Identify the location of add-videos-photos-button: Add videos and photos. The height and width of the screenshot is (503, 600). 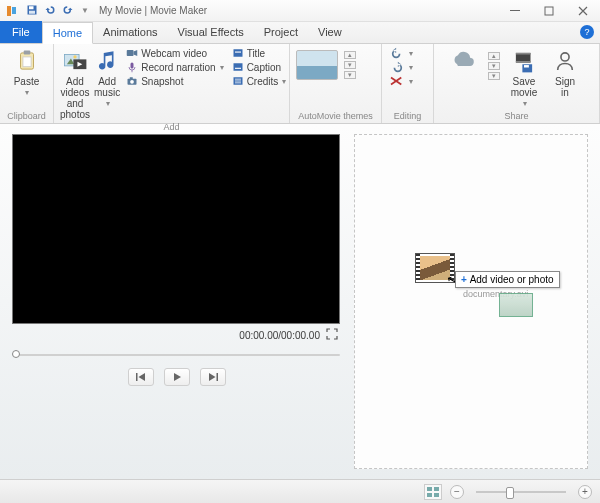
(75, 83).